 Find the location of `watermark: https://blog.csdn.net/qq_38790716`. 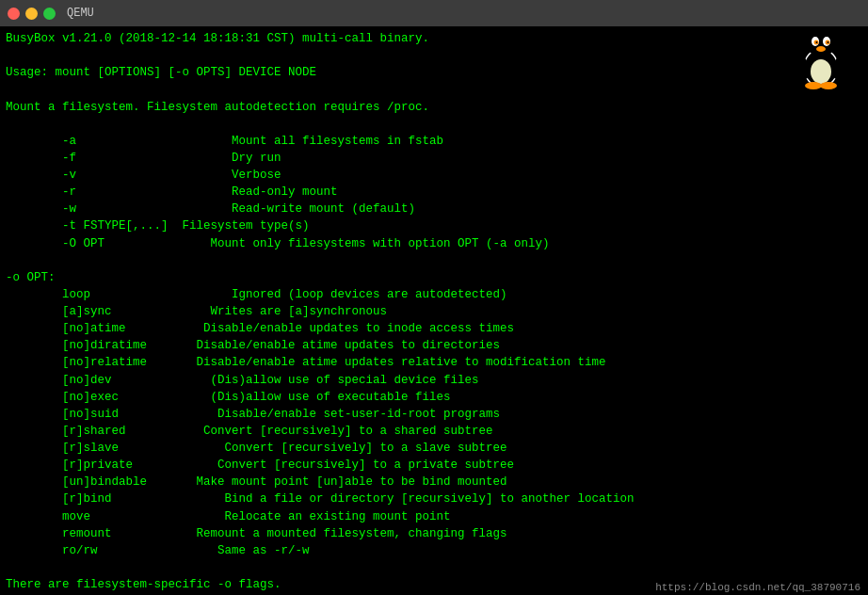

watermark: https://blog.csdn.net/qq_38790716 is located at coordinates (758, 587).